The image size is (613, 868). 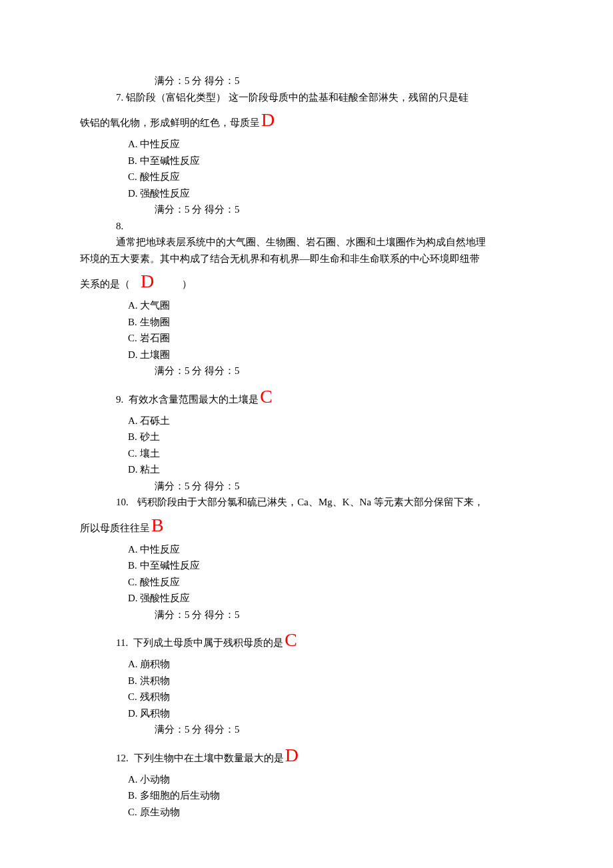 I want to click on q8-option-d: D. 土壤圈, so click(x=330, y=355).